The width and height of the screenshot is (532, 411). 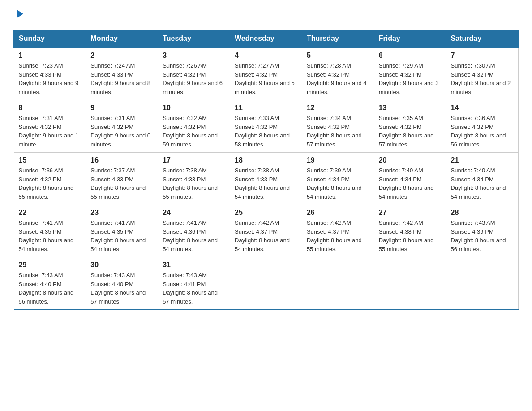 I want to click on logo, so click(x=19, y=15).